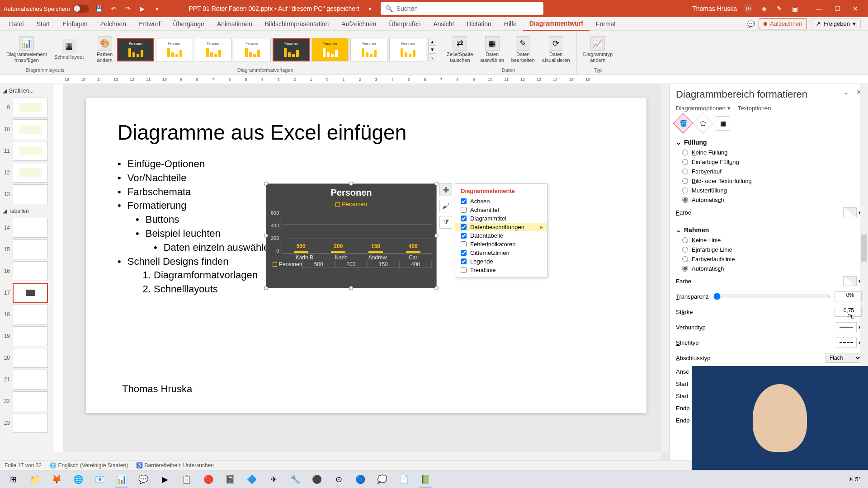  Describe the element at coordinates (854, 479) in the screenshot. I see `weather-widget: ☀ 5°` at that location.